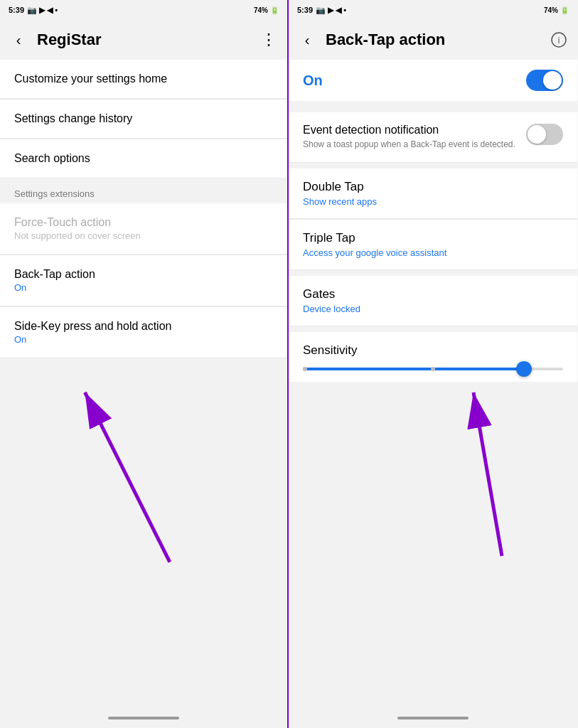  Describe the element at coordinates (433, 40) in the screenshot. I see `page-title-right: Back-Tap action` at that location.